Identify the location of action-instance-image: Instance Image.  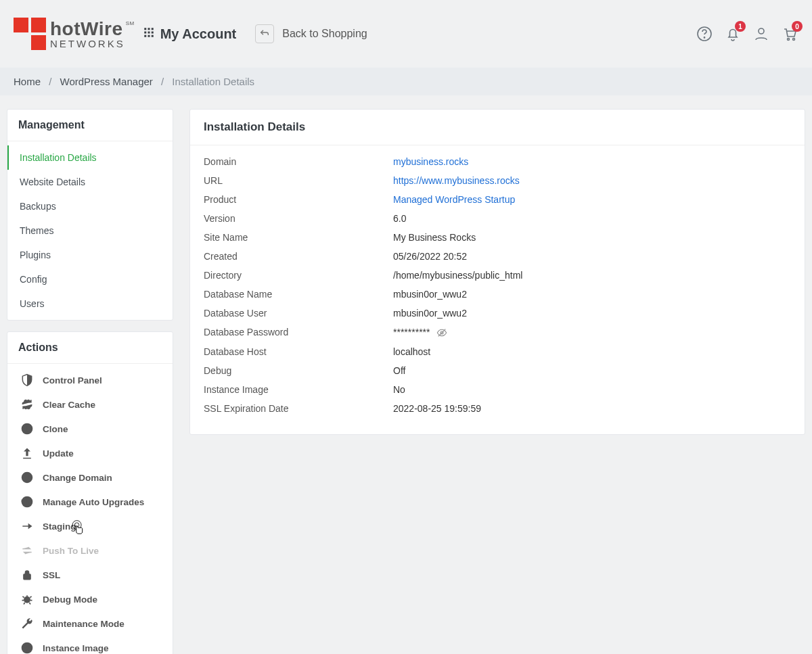
(90, 645).